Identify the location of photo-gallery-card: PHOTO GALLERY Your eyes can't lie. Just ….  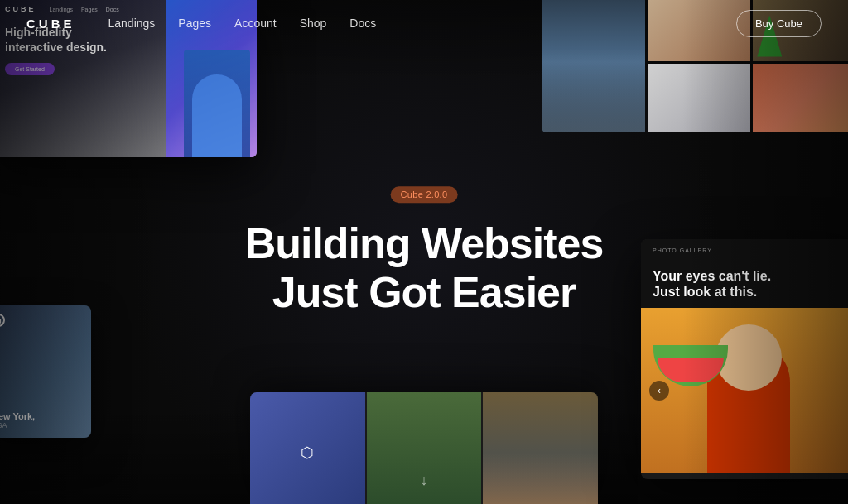
(744, 359).